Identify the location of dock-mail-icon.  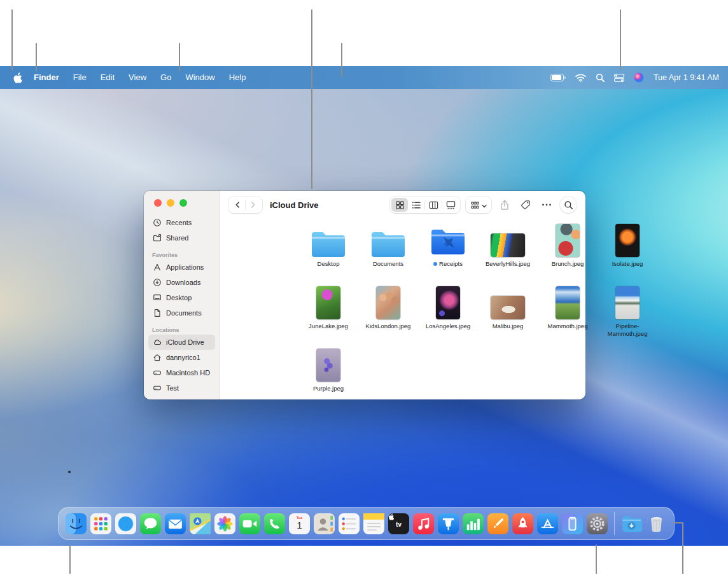
(176, 524).